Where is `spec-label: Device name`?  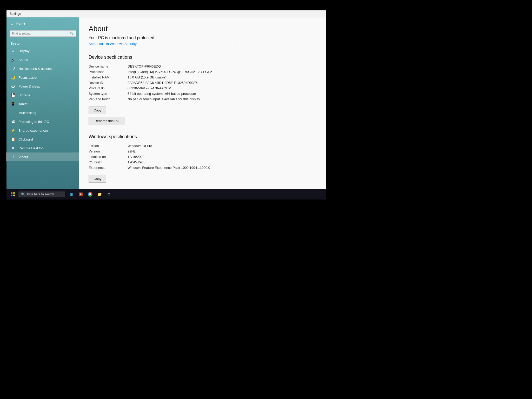
spec-label: Device name is located at coordinates (108, 66).